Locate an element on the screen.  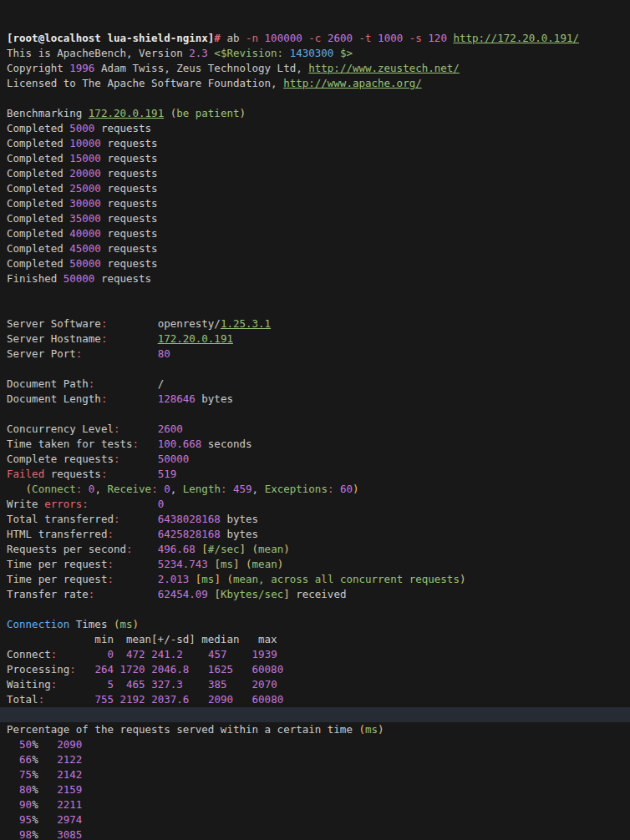
terminal-text-segment: Connect is located at coordinates (28, 655).